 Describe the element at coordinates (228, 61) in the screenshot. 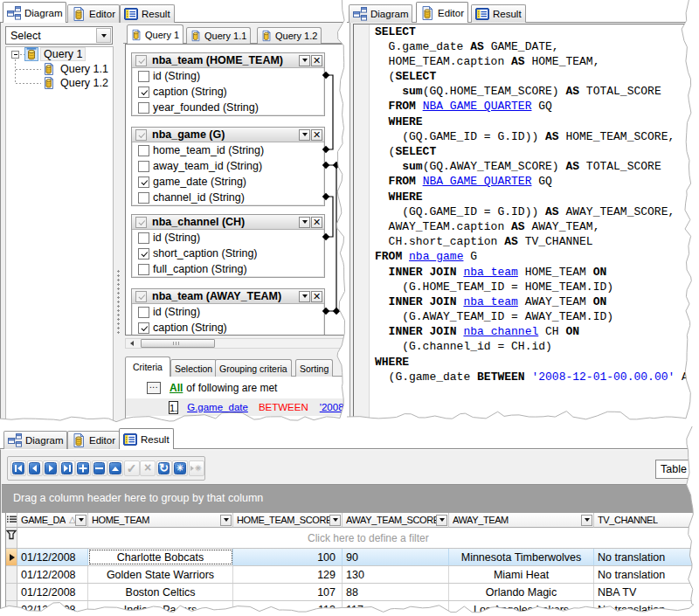

I see `table-card-header: nba_team (HOME_TEAM)✕` at that location.